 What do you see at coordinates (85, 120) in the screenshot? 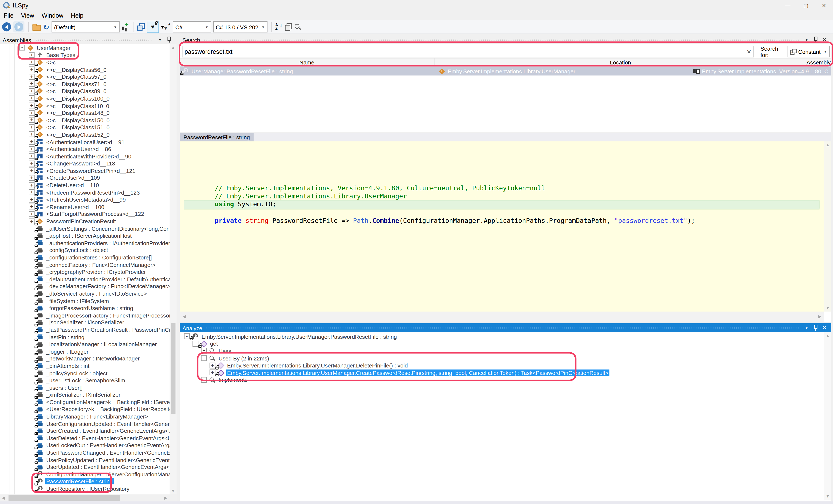
I see `tree-item: + <>c__DisplayClass150_0` at bounding box center [85, 120].